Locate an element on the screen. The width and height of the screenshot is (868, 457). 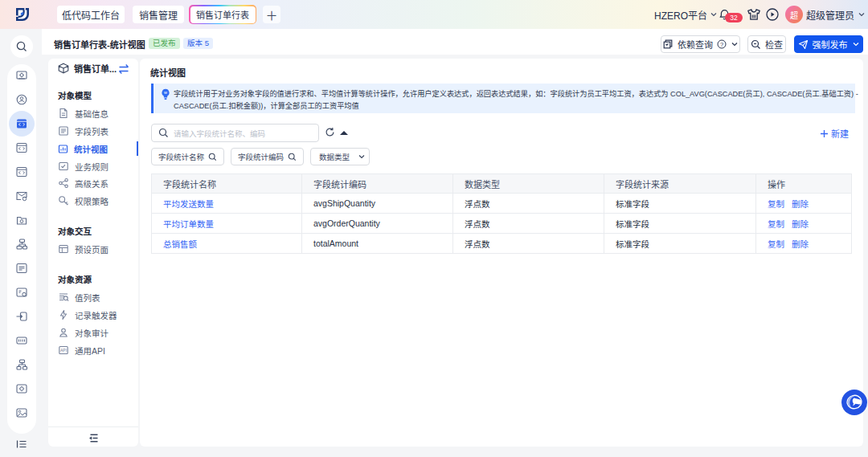
svg-text: w is located at coordinates (166, 92).